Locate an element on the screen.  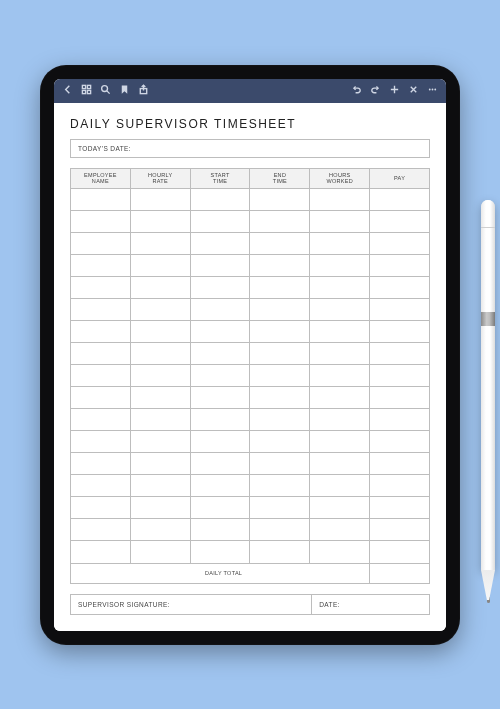
todays-date-field: TODAY'S DATE: is located at coordinates (250, 148).